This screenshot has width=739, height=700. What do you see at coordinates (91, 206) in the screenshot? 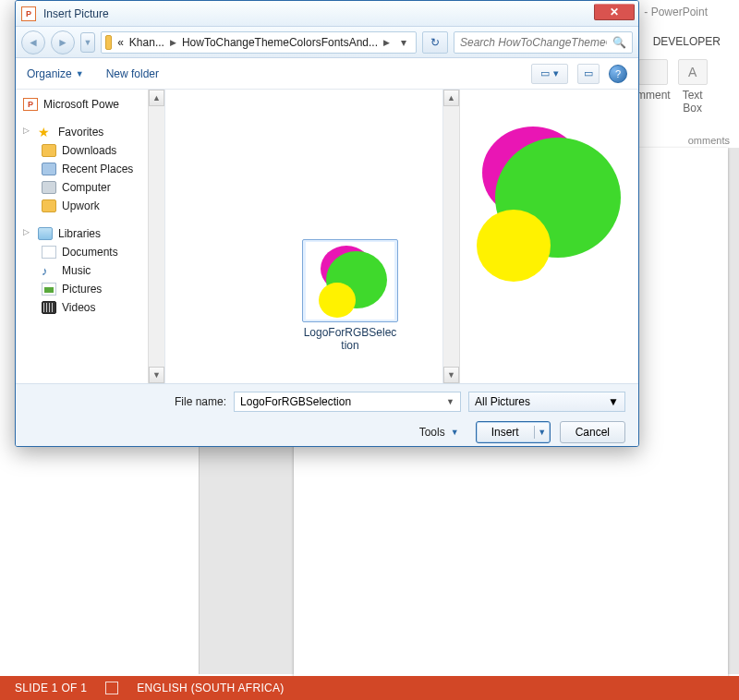
I see `tree-upwork: Upwork` at bounding box center [91, 206].